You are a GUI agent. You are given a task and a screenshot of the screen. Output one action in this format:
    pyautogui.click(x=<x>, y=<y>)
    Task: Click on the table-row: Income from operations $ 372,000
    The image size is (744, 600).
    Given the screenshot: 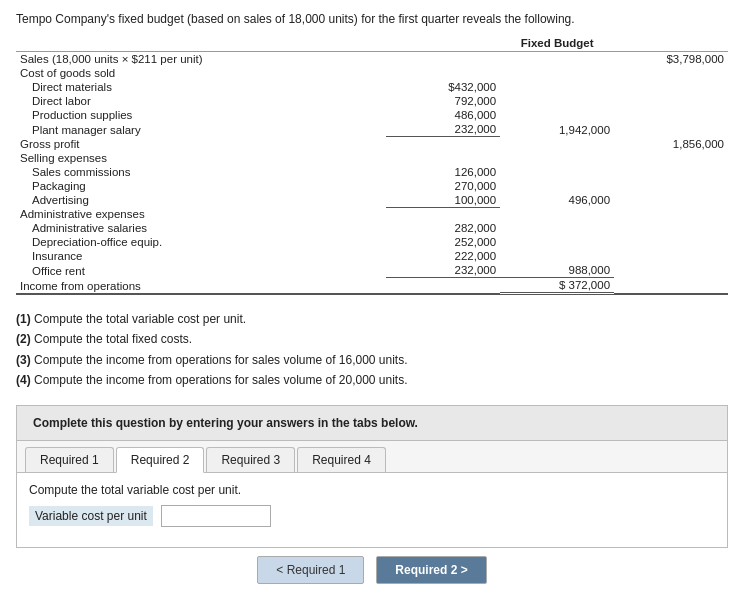 What is the action you would take?
    pyautogui.click(x=372, y=286)
    